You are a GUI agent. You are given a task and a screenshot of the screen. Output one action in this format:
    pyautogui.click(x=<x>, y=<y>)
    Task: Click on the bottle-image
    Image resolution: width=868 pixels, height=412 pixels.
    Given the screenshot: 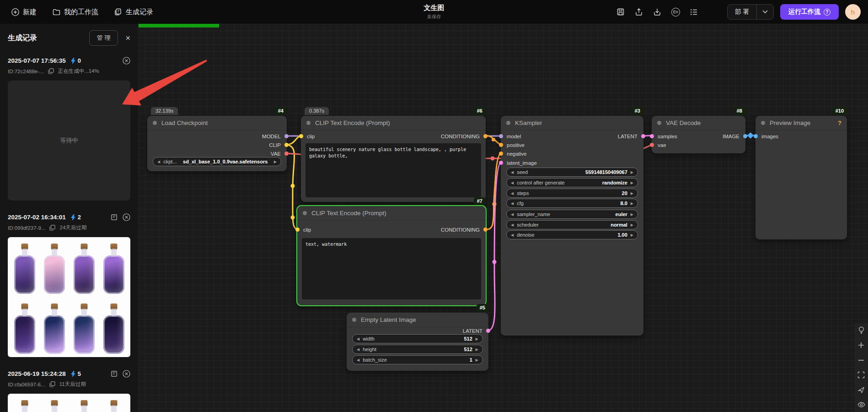 What is the action you would take?
    pyautogui.click(x=114, y=275)
    